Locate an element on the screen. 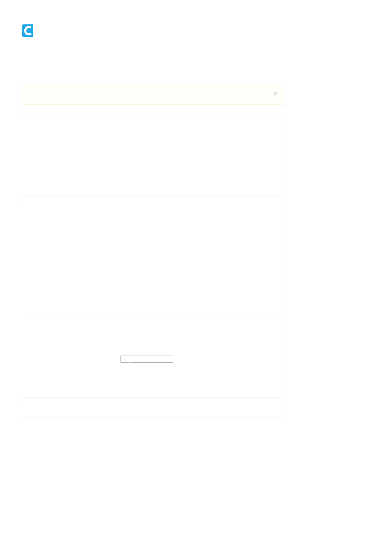  logo is located at coordinates (28, 31).